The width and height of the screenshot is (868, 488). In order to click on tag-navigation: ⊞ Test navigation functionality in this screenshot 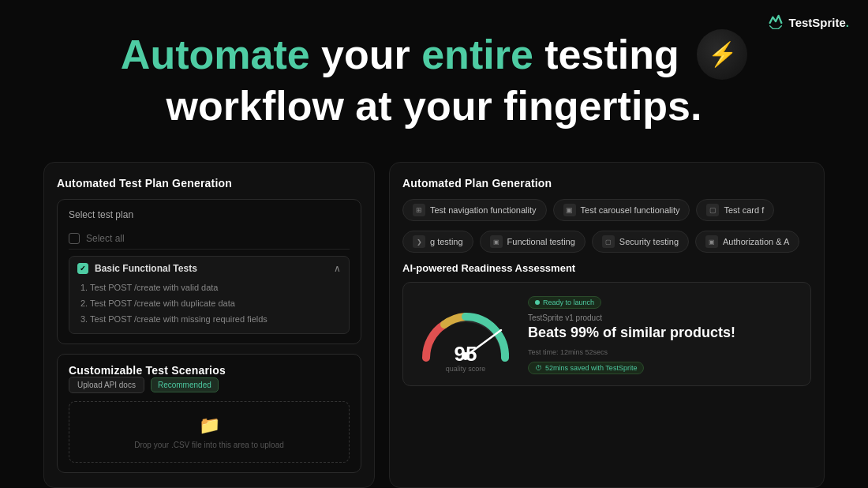, I will do `click(475, 210)`.